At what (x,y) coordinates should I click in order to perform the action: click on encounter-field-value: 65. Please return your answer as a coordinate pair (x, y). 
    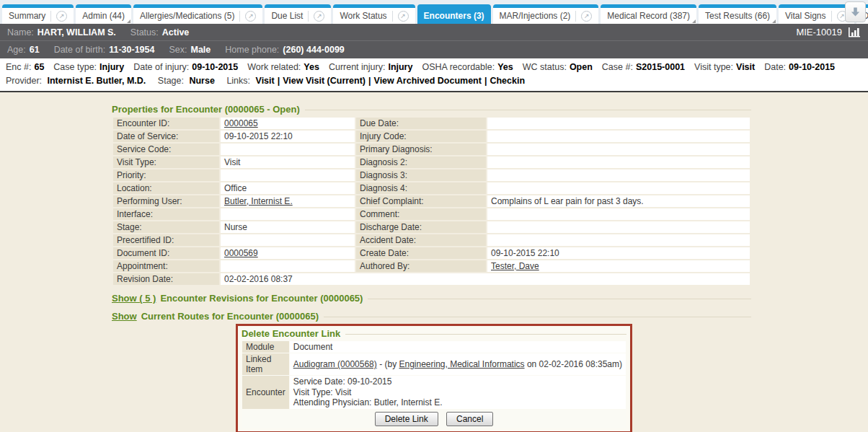
    Looking at the image, I should click on (39, 67).